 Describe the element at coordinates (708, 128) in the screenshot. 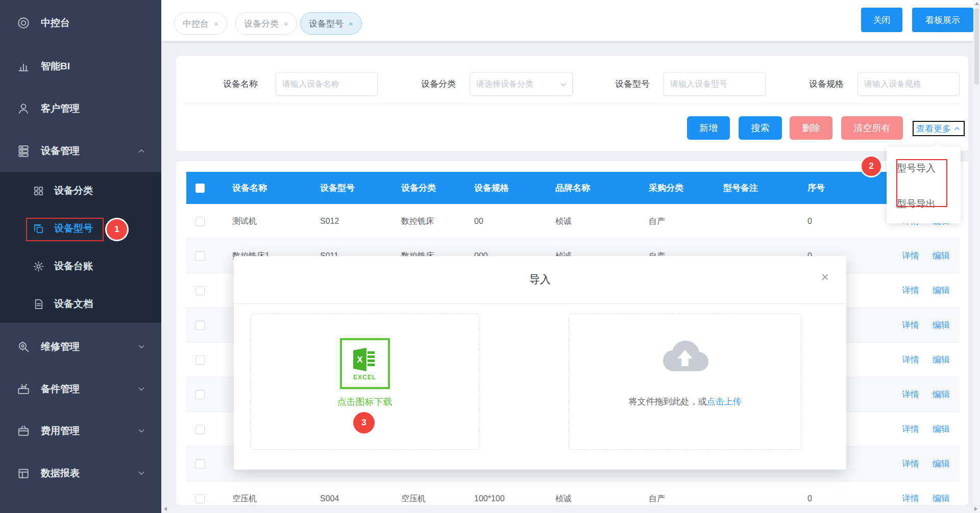

I see `add-button: 新增` at that location.